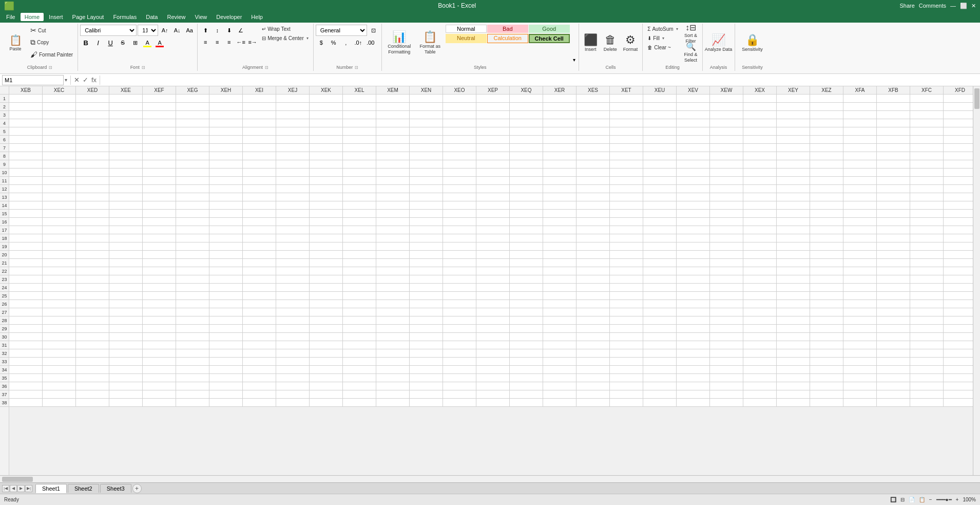 This screenshot has width=980, height=505. What do you see at coordinates (267, 68) in the screenshot?
I see `alignment-expand-icon: ⊡` at bounding box center [267, 68].